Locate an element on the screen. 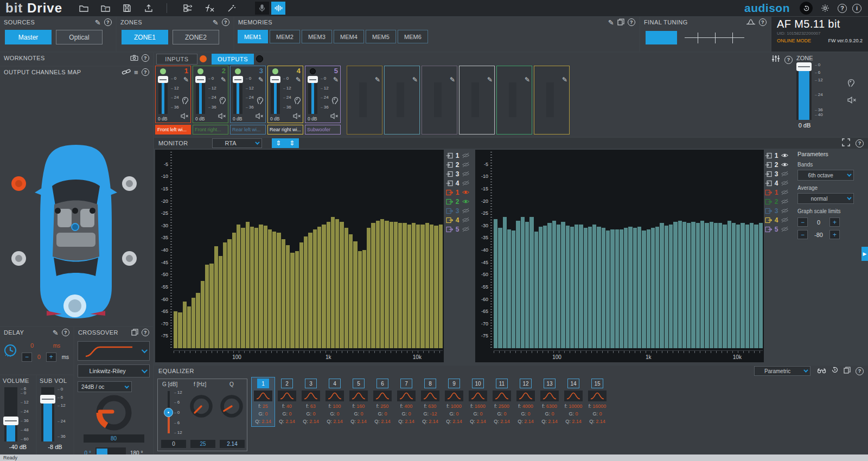 The image size is (868, 461). channel-name: Front right... is located at coordinates (210, 130).